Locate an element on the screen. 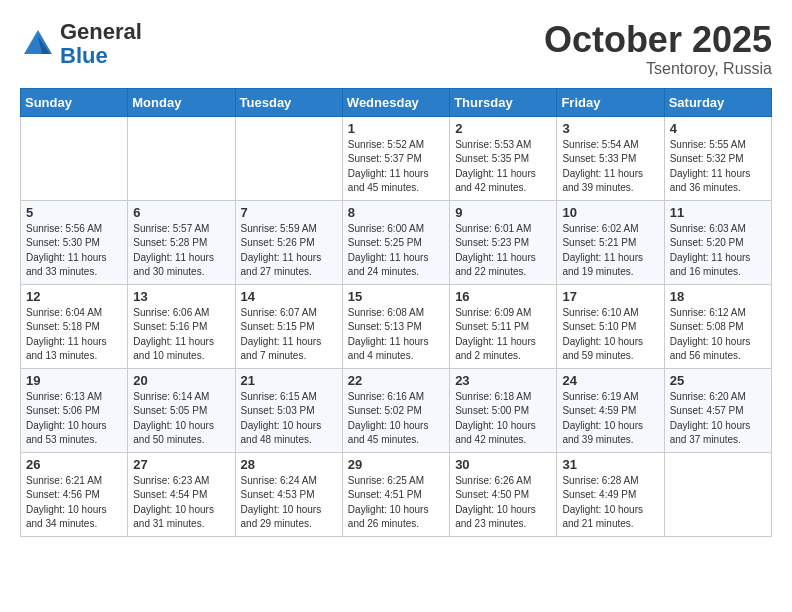  calendar-cell: 22Sunrise: 6:16 AM Sunset: 5:02 PM Dayli… is located at coordinates (396, 410).